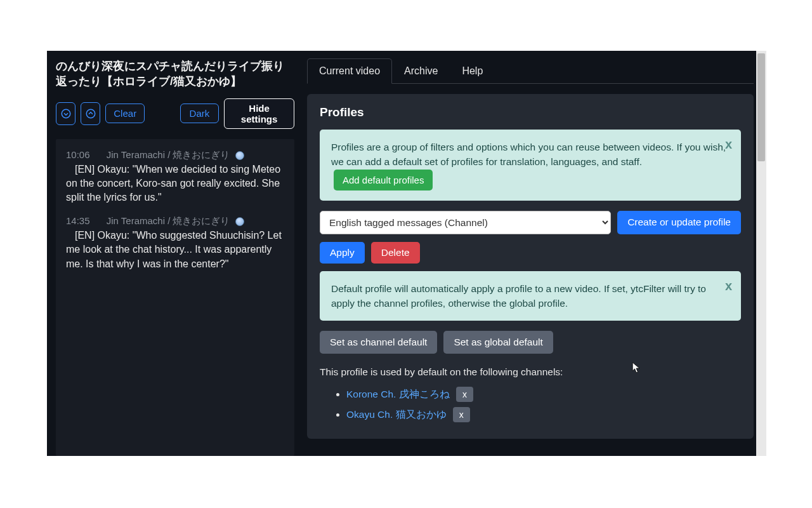 Image resolution: width=812 pixels, height=508 pixels. What do you see at coordinates (200, 113) in the screenshot?
I see `dark-mode-button: Dark` at bounding box center [200, 113].